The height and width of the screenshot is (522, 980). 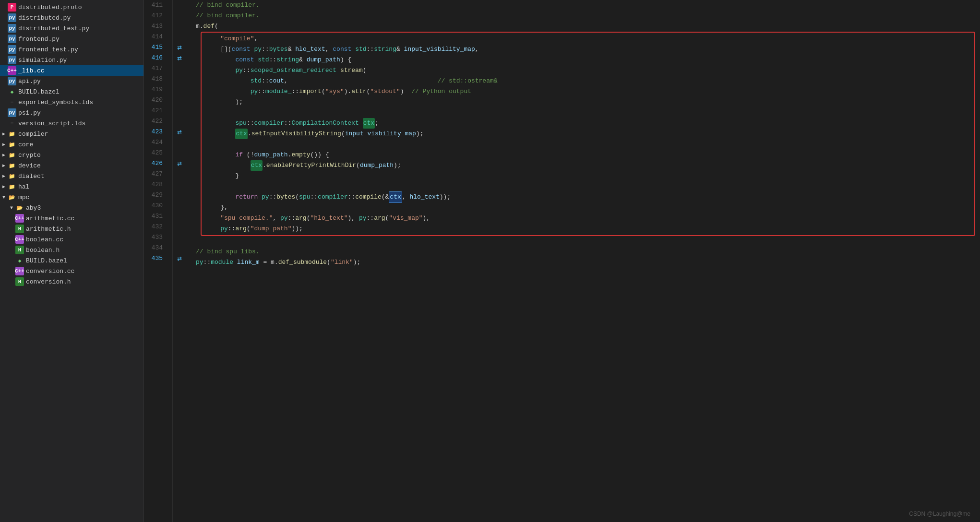 I want to click on file-label: frontend.py, so click(x=39, y=39).